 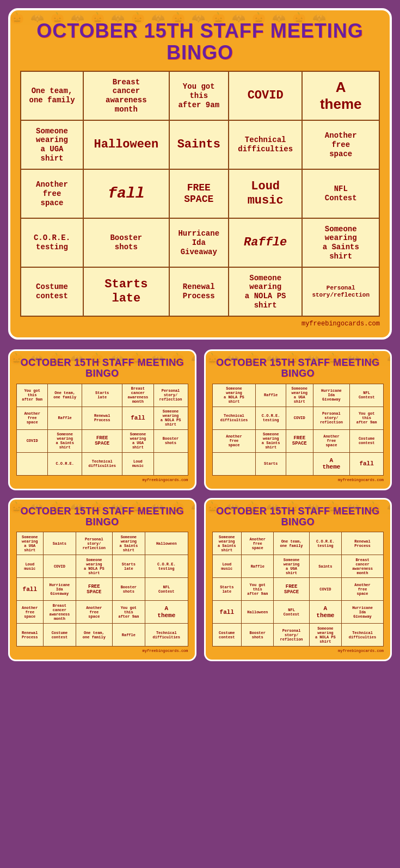 I want to click on m3r4c2: Breastcancerawarenessmonth, so click(x=60, y=612).